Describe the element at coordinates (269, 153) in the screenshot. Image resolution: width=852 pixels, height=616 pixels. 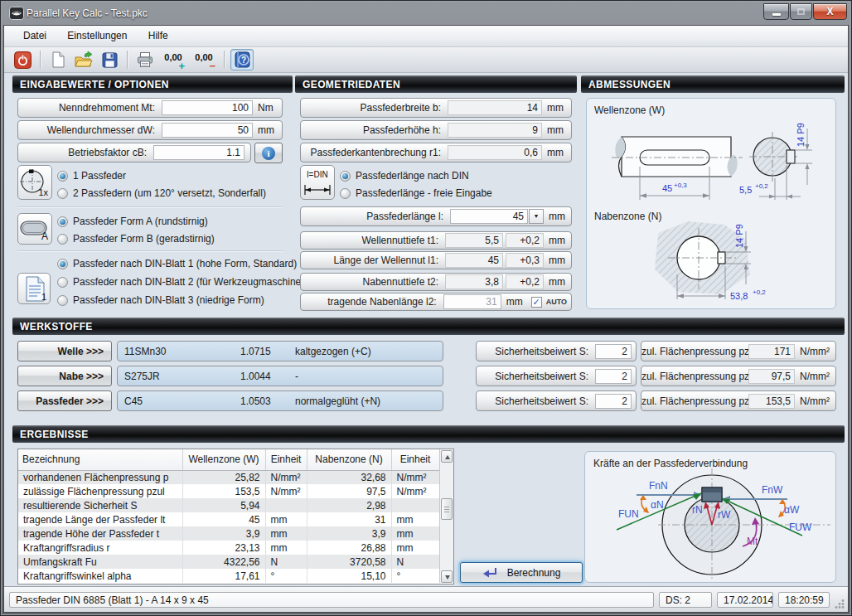
I see `info-button: i` at that location.